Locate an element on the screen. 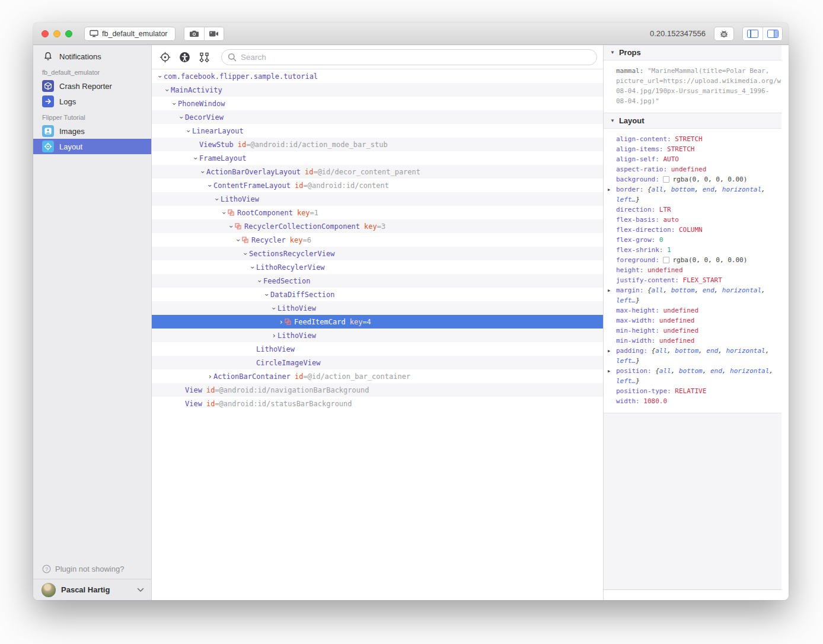  tree-row: ›FrameLayout is located at coordinates (377, 158).